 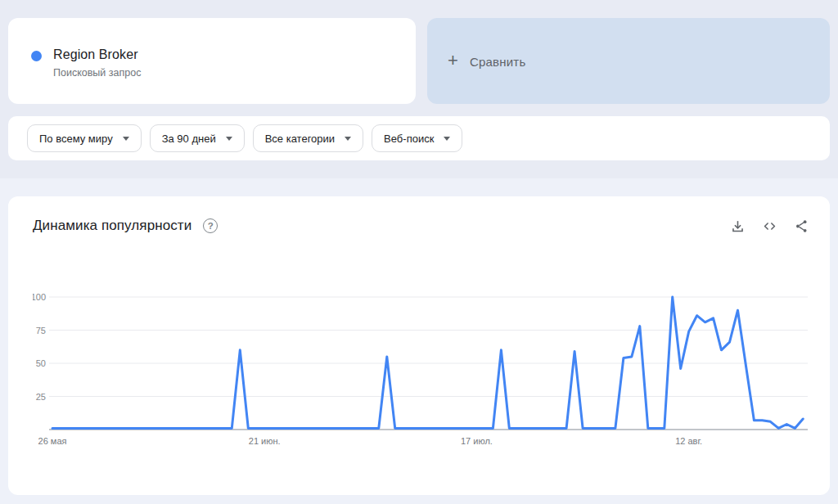 I want to click on filter-region-dropdown: По всему миру, so click(x=84, y=138).